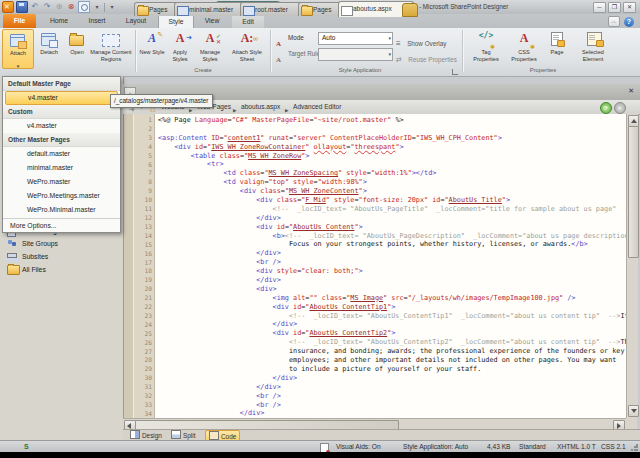 This screenshot has width=640, height=458. I want to click on dropdown-item-minimal-master: minimal.master, so click(62, 168).